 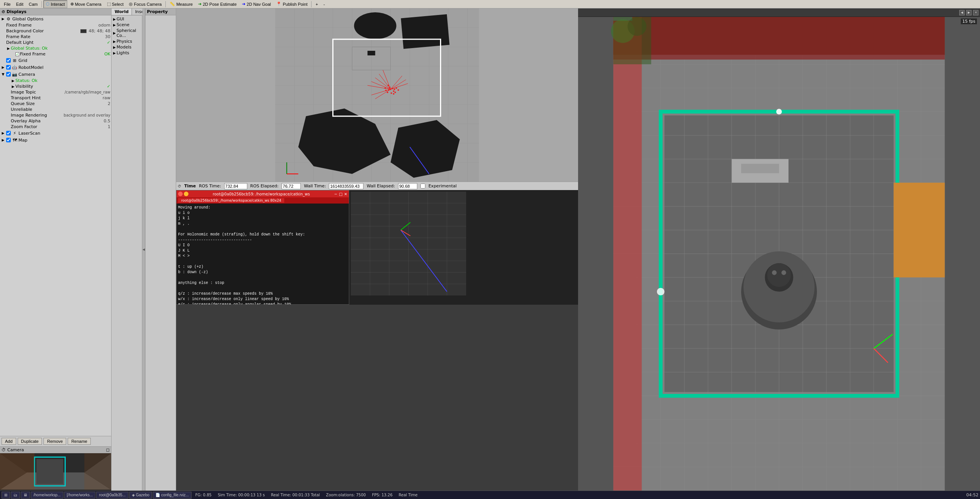 I want to click on laserscan-checkbox, so click(x=8, y=133).